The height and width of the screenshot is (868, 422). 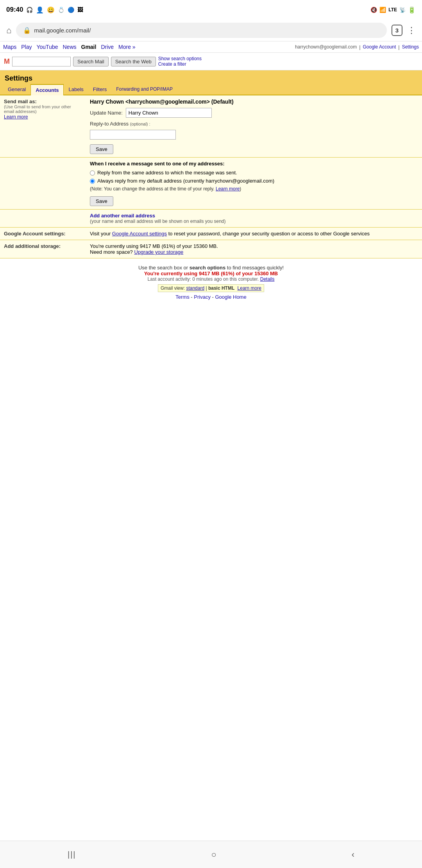 I want to click on google-home-link: Google Home, so click(x=231, y=297).